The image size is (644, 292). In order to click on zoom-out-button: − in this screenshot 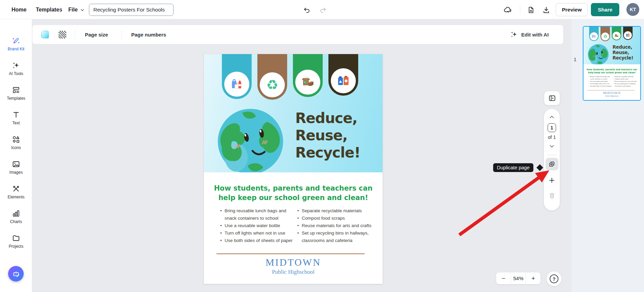, I will do `click(503, 278)`.